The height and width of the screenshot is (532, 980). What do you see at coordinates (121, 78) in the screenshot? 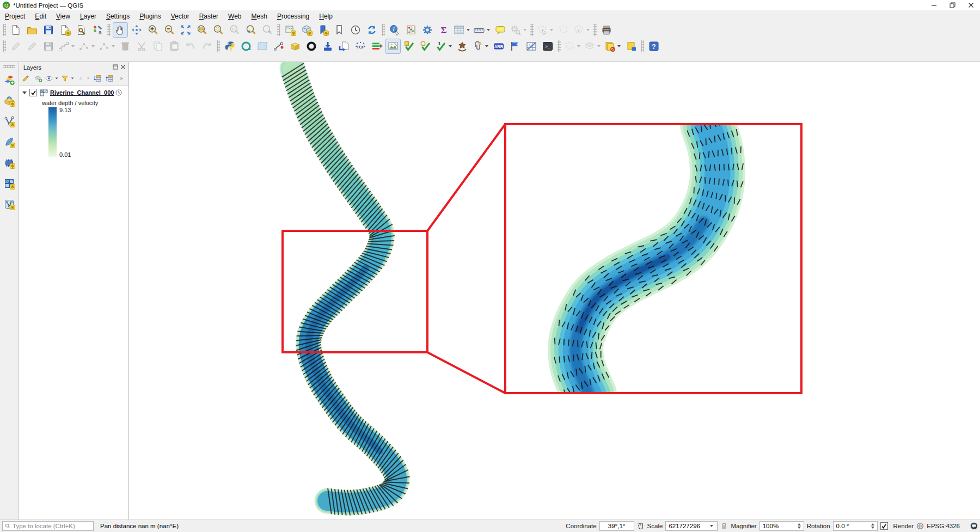
I see `panel-overflow-icon: »` at bounding box center [121, 78].